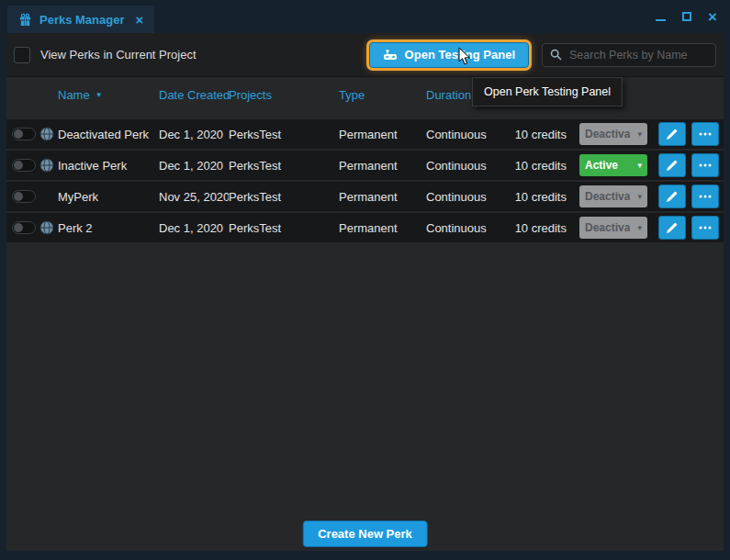 The height and width of the screenshot is (560, 730). What do you see at coordinates (687, 17) in the screenshot?
I see `maximize-icon` at bounding box center [687, 17].